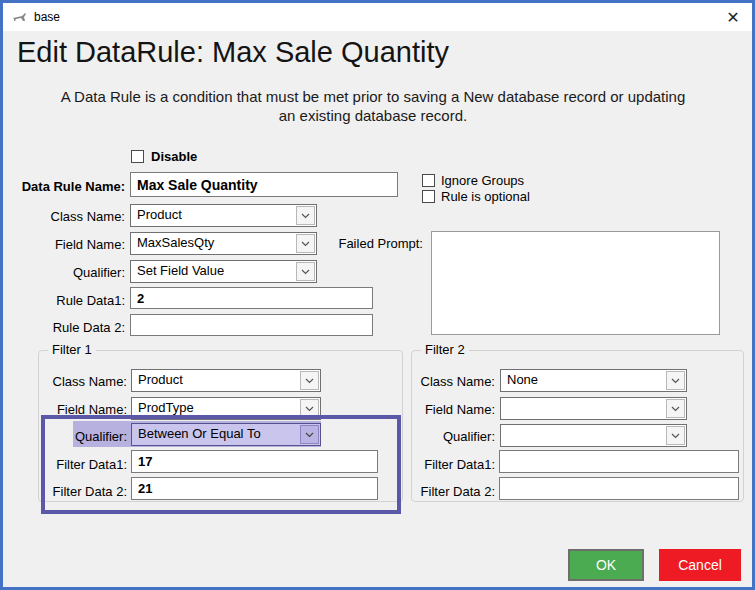 This screenshot has height=590, width=755. Describe the element at coordinates (80, 436) in the screenshot. I see `filter1-qualifier-label: Qualifier:` at that location.